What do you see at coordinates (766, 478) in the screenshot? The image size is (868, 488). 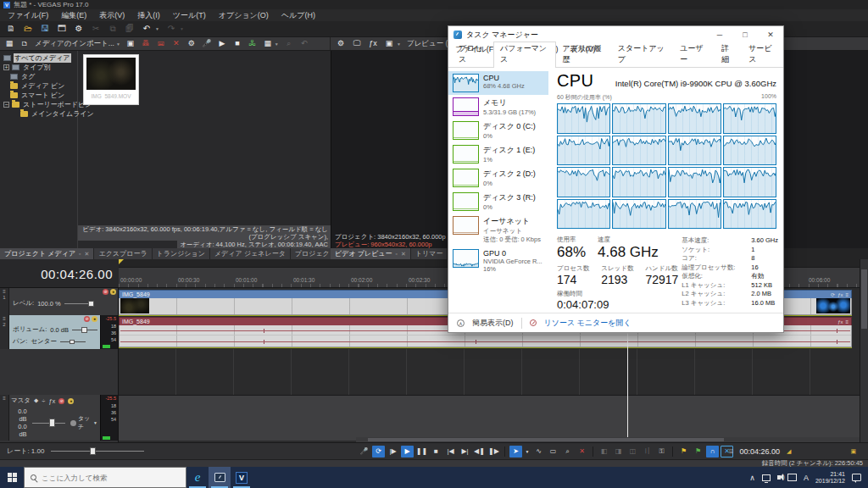 I see `network-icon` at bounding box center [766, 478].